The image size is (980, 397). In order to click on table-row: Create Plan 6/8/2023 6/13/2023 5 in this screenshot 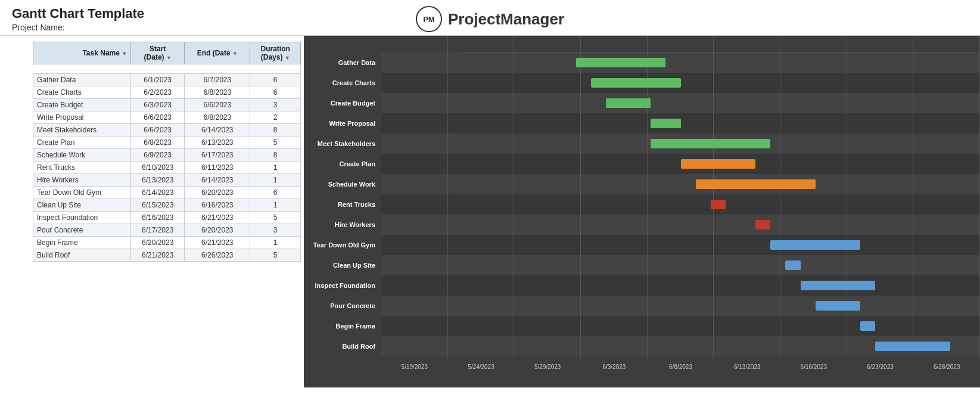, I will do `click(167, 143)`.